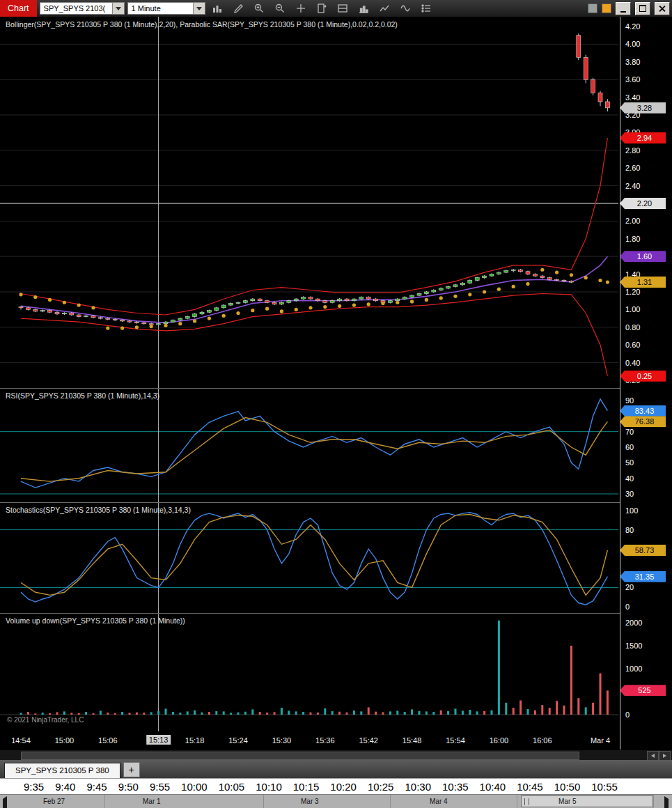 The image size is (672, 808). What do you see at coordinates (630, 494) in the screenshot?
I see `rsi-axis-tick: 30` at bounding box center [630, 494].